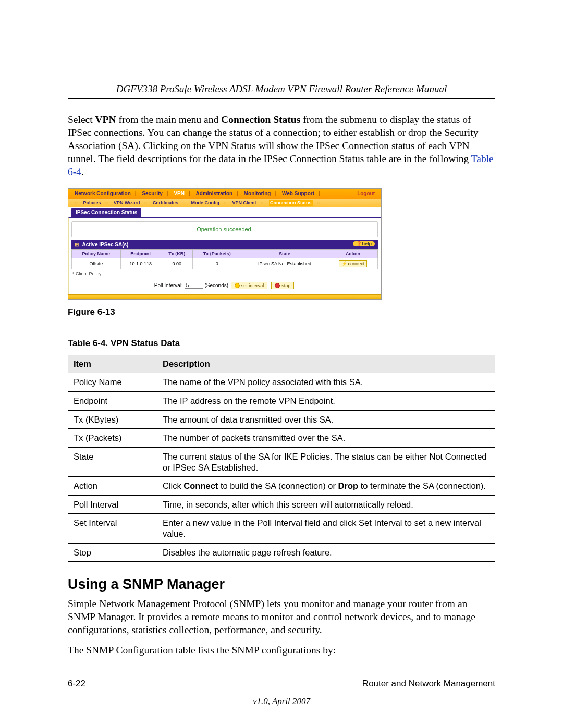 The width and height of the screenshot is (563, 728). Describe the element at coordinates (282, 701) in the screenshot. I see `footer-version: v1.0, April 2007` at that location.